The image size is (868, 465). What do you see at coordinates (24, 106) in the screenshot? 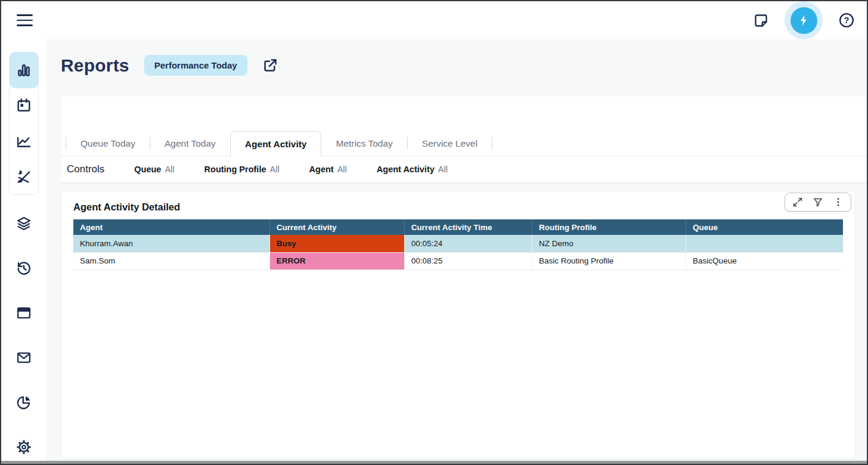
I see `calendar-icon` at bounding box center [24, 106].